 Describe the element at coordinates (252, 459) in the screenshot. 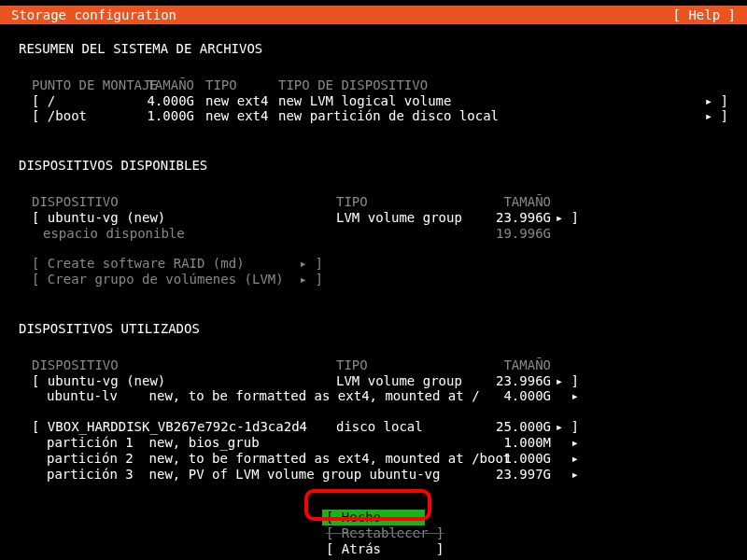

I see `used-partition-name: partición 2 new, to be formatted as ext4…` at that location.